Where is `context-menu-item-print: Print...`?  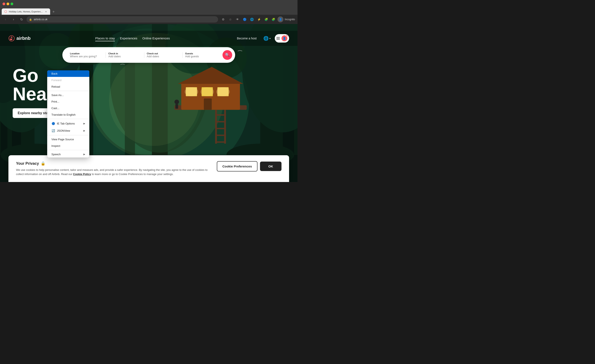
context-menu-item-print: Print... is located at coordinates (68, 102).